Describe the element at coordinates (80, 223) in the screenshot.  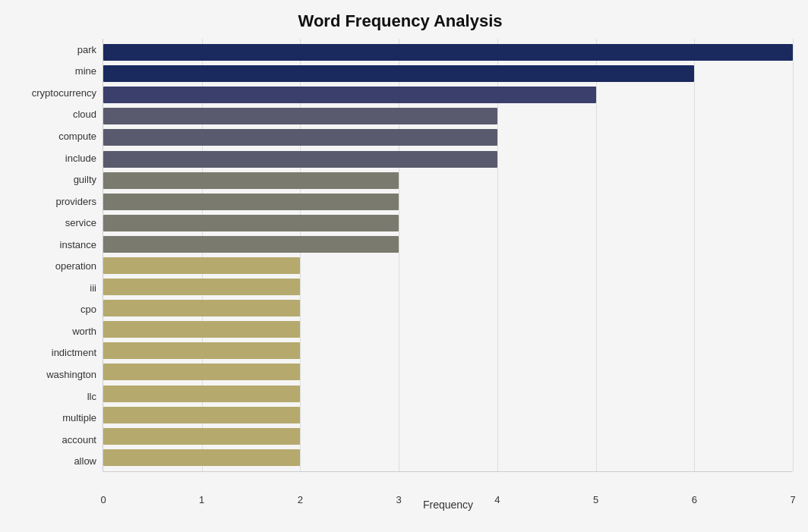
I see `y-label: service` at that location.